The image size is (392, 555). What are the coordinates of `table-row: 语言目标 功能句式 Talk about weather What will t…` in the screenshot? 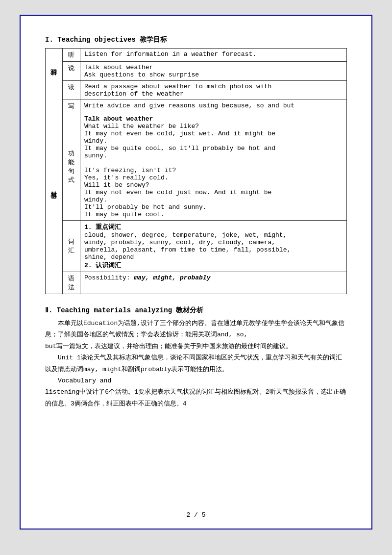 It's located at (196, 167).